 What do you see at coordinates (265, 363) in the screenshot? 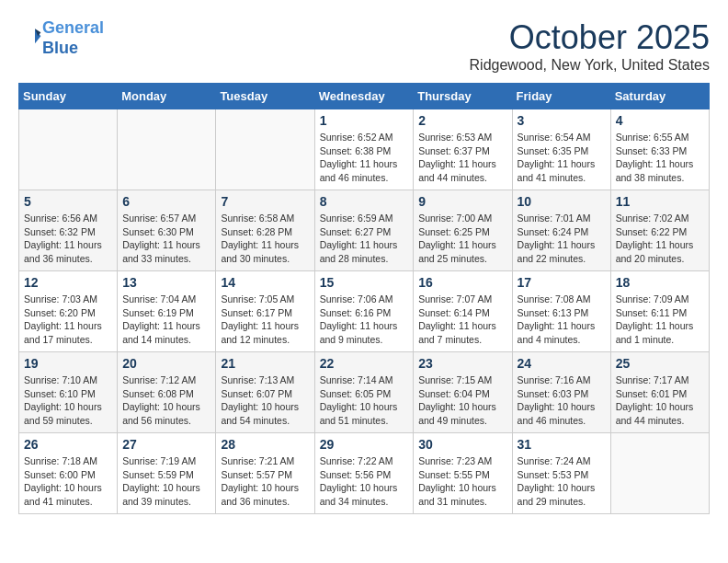
I see `day-number: 21` at bounding box center [265, 363].